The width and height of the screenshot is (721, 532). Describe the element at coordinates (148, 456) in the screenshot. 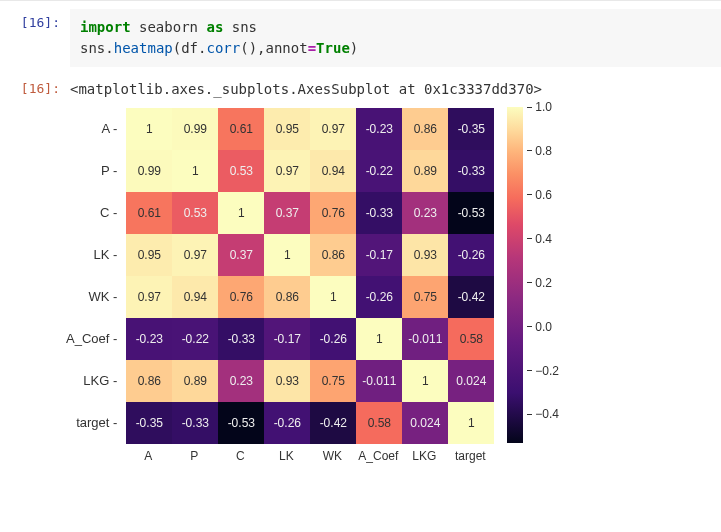

I see `x-tick-label: A` at that location.